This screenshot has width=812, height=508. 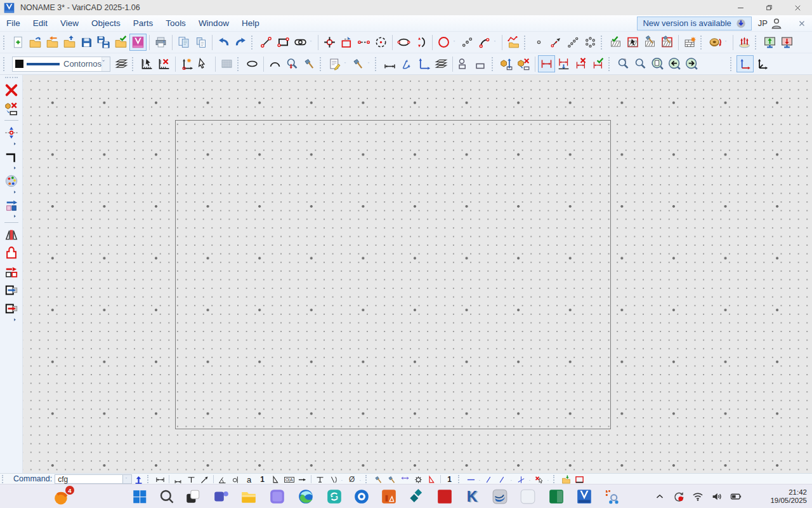 I want to click on measure-distance-button, so click(x=390, y=64).